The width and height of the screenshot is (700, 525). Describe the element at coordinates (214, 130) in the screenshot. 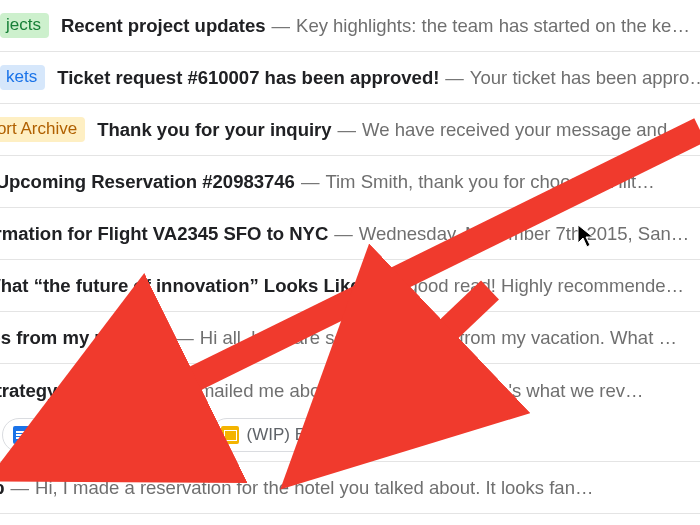

I see `email-subject: Thank you for your inquiry` at that location.